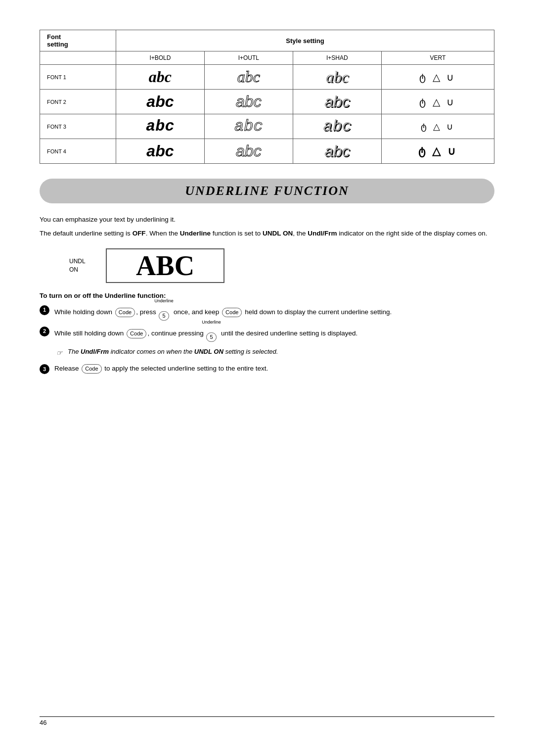 This screenshot has height=756, width=534. Describe the element at coordinates (267, 191) in the screenshot. I see `underline-banner: UNDERLINE FUNCTION` at that location.